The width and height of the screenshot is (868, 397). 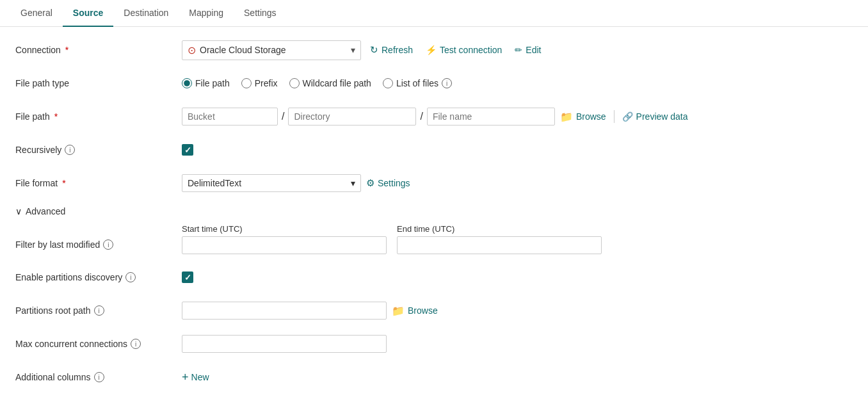 I want to click on start-time-group: Start time (UTC), so click(x=284, y=239).